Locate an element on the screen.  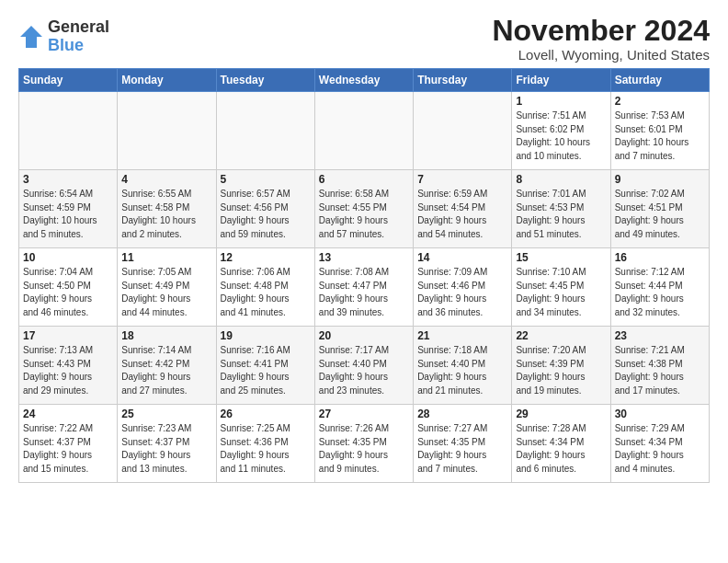
day-info: Sunrise: 7:01 AM Sunset: 4:53 PM Dayligh… is located at coordinates (561, 214).